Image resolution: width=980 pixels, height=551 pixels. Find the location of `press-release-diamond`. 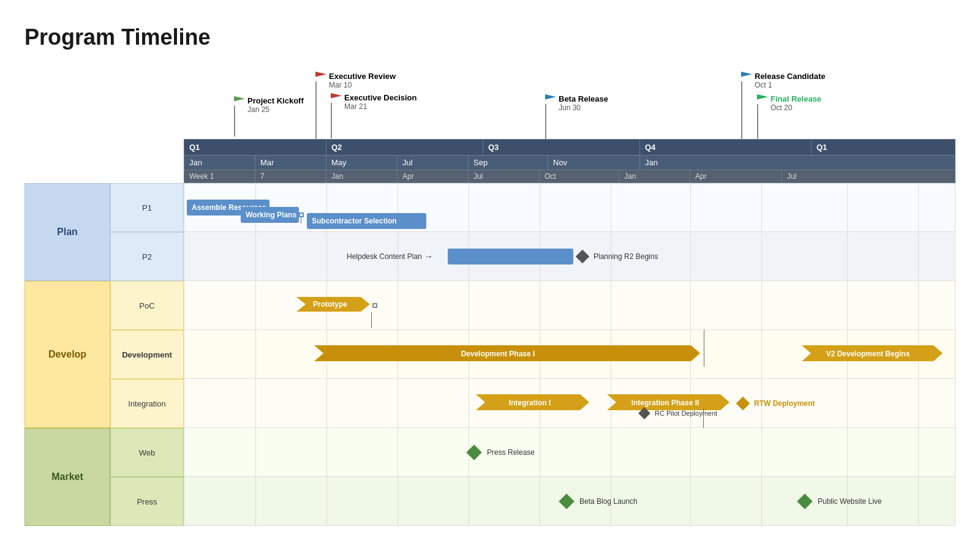

press-release-diamond is located at coordinates (474, 452).